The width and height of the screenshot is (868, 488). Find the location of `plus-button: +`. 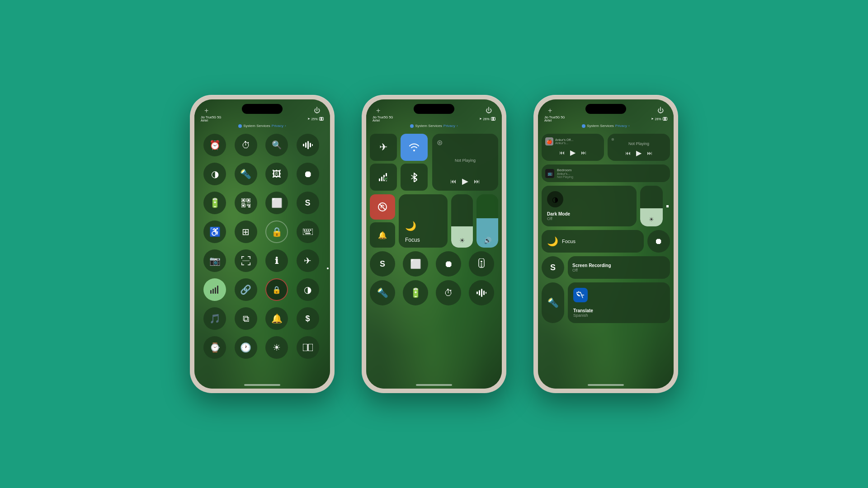

plus-button: + is located at coordinates (206, 111).